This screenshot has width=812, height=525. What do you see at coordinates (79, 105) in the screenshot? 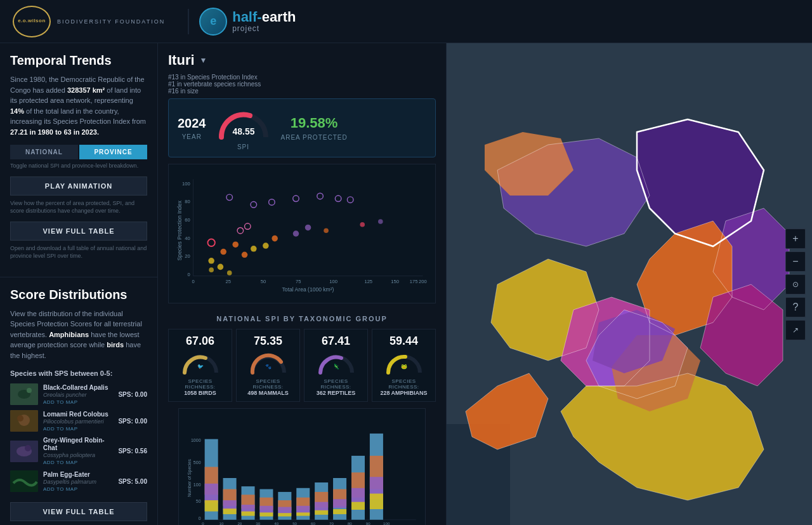
I see `temporal-trends-text: Since 1980, the Democratic Republic of t…` at bounding box center [79, 105].